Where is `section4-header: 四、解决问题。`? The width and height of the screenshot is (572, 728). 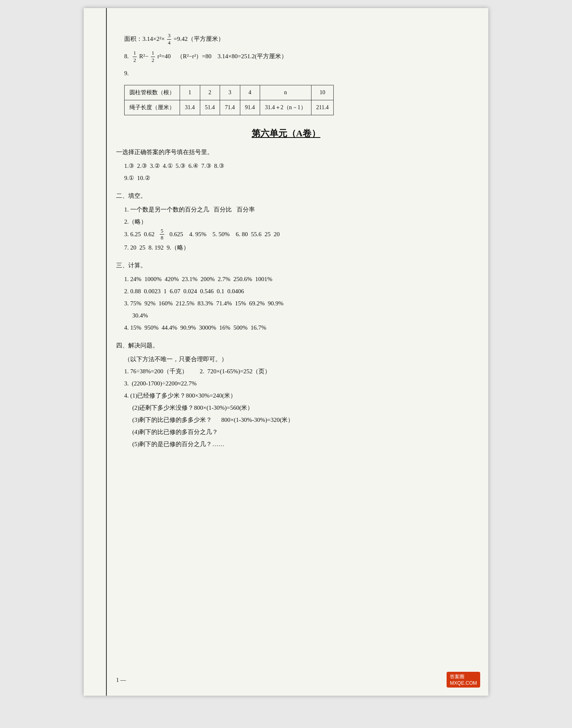 section4-header: 四、解决问题。 is located at coordinates (286, 345).